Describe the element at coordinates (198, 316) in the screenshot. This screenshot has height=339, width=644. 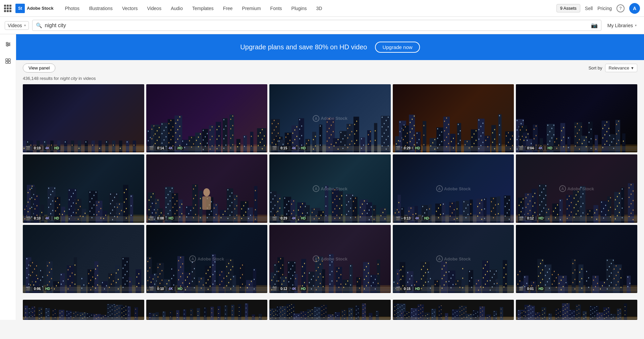
I see `svg-rect-2079` at that location.